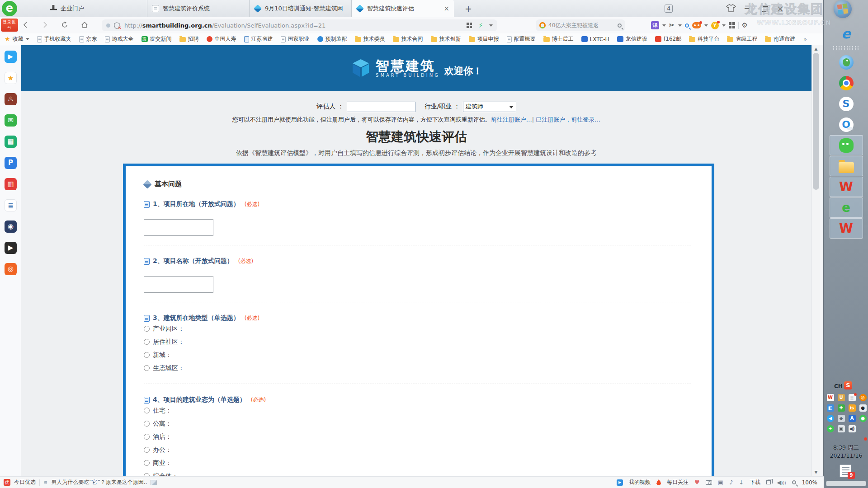 The height and width of the screenshot is (488, 868). I want to click on download-count-badge: 4, so click(669, 9).